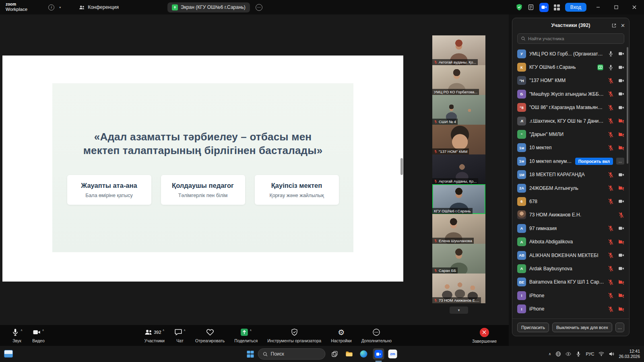 This screenshot has height=362, width=644. What do you see at coordinates (485, 335) in the screenshot?
I see `end-meeting-button: Завершение` at bounding box center [485, 335].